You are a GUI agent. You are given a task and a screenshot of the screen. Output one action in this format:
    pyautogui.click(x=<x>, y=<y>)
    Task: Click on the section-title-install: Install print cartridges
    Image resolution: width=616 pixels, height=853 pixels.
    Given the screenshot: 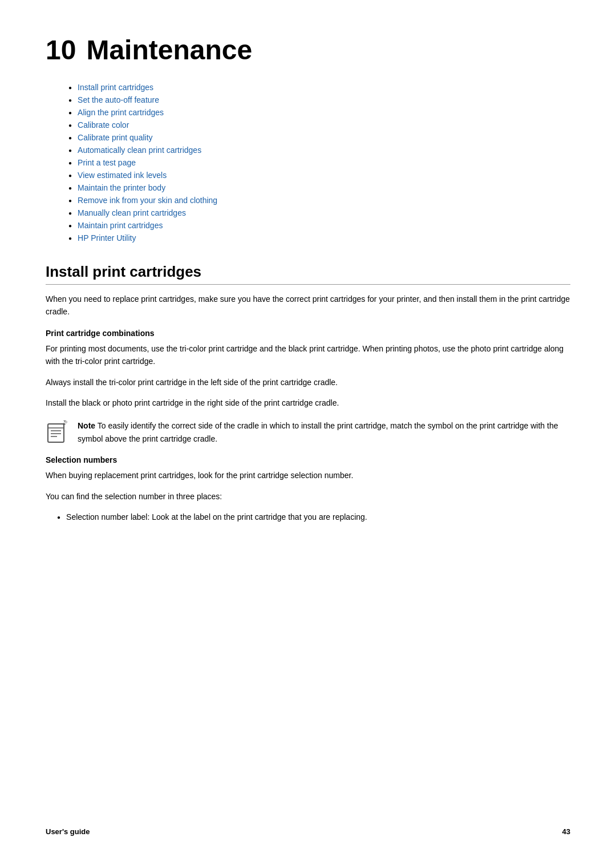 What is the action you would take?
    pyautogui.click(x=308, y=274)
    